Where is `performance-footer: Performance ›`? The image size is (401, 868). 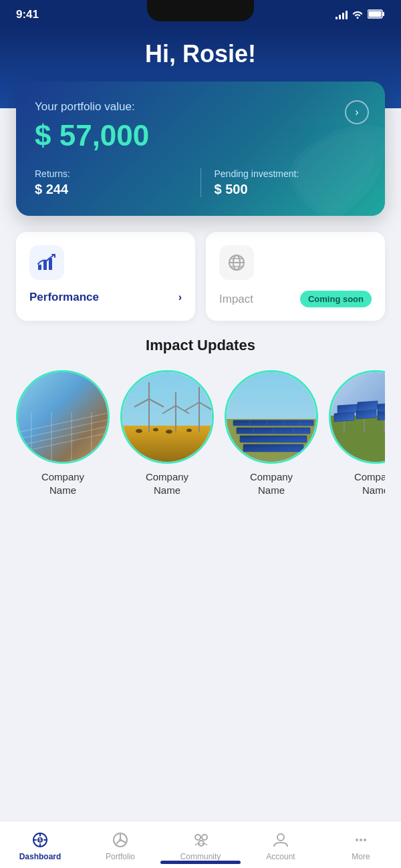
performance-footer: Performance › is located at coordinates (106, 297).